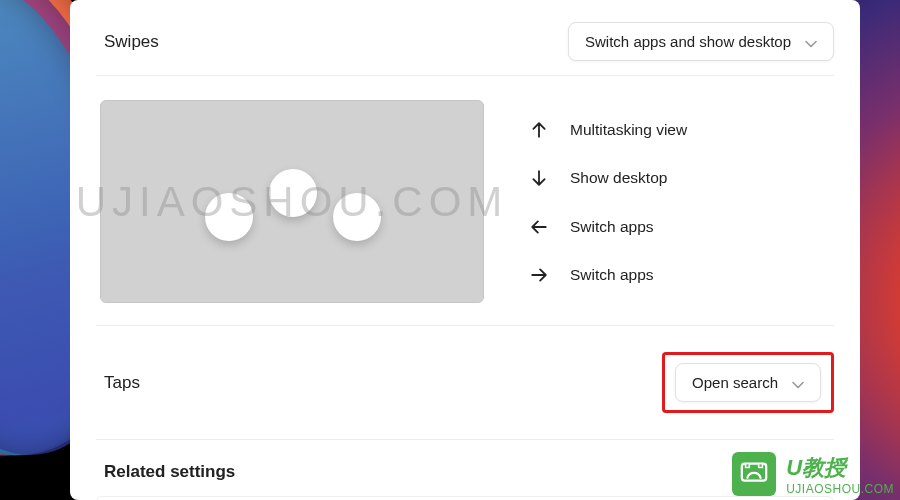  I want to click on swipes-label: Swipes, so click(171, 42).